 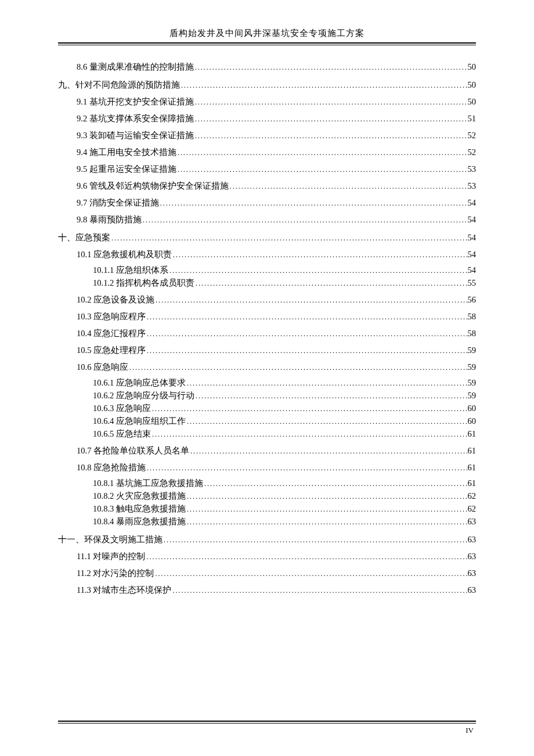 What do you see at coordinates (276, 254) in the screenshot?
I see `toc-entry: 10.1 应急救援机构及职责54` at bounding box center [276, 254].